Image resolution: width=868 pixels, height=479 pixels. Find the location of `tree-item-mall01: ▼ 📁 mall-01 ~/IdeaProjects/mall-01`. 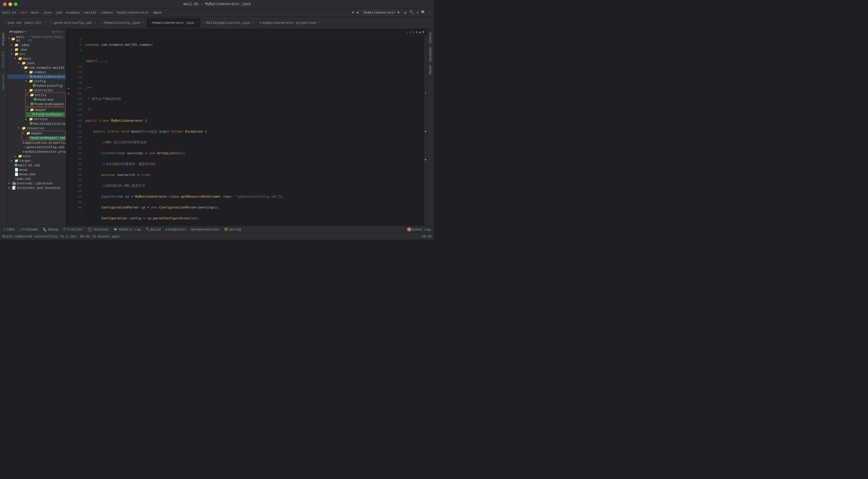

tree-item-mall01: ▼ 📁 mall-01 ~/IdeaProjects/mall-01 is located at coordinates (36, 39).